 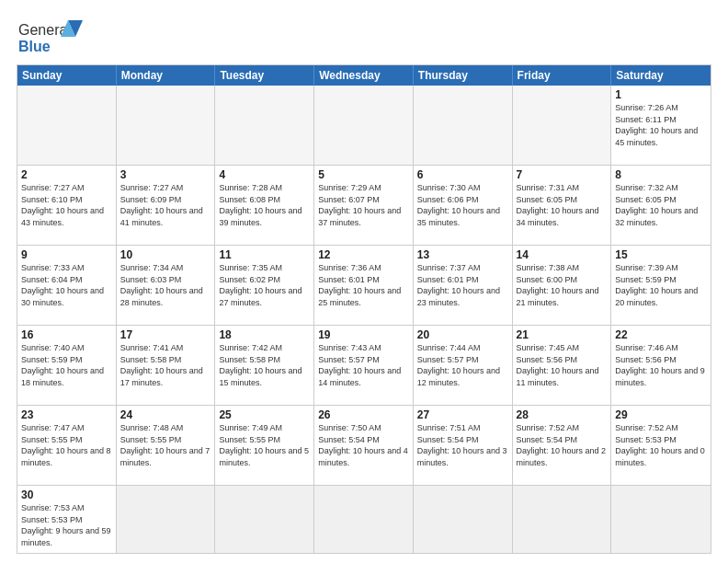 What do you see at coordinates (364, 37) in the screenshot?
I see `header: GeneralBlue` at bounding box center [364, 37].